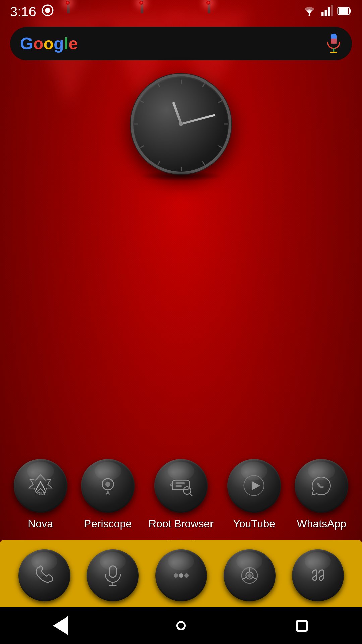 Image resolution: width=362 pixels, height=644 pixels. I want to click on dock, so click(181, 575).